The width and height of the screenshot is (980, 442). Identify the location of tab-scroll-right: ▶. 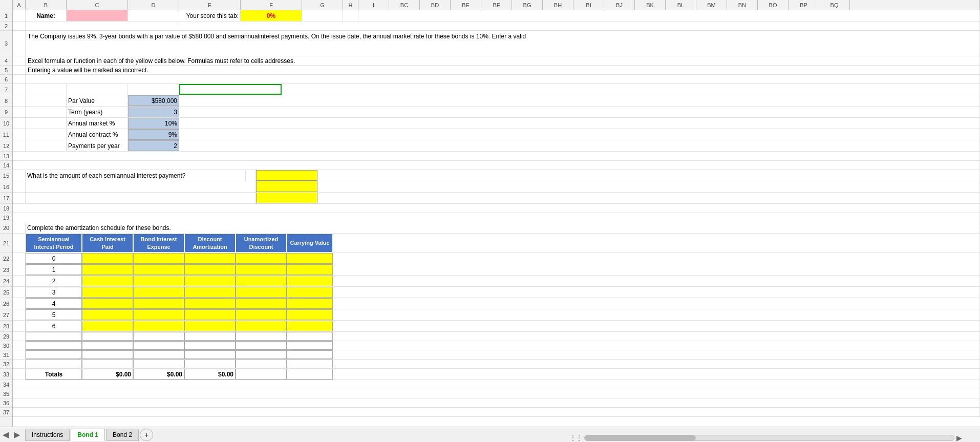
(17, 434).